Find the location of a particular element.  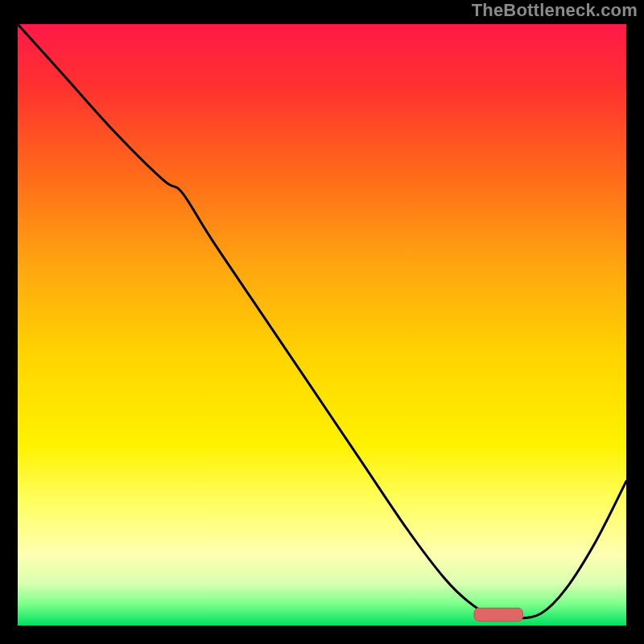

optimal-marker is located at coordinates (498, 614).